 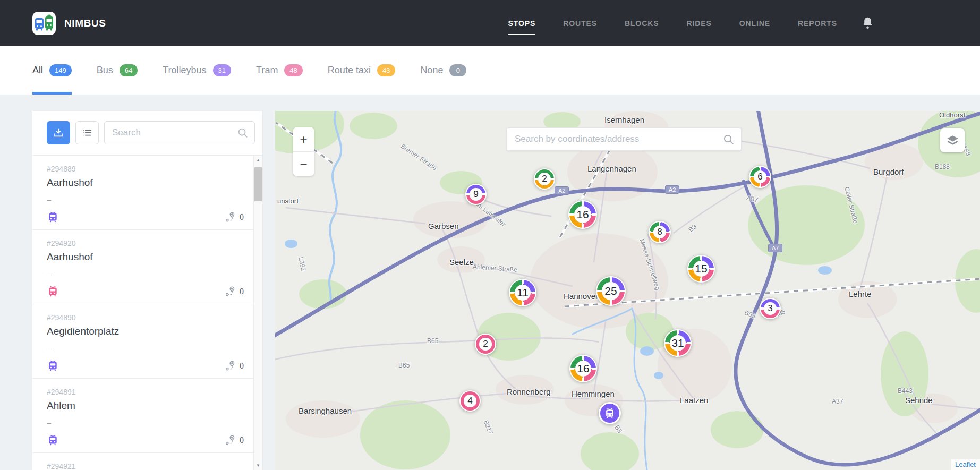 What do you see at coordinates (760, 177) in the screenshot?
I see `cluster-count: 6` at bounding box center [760, 177].